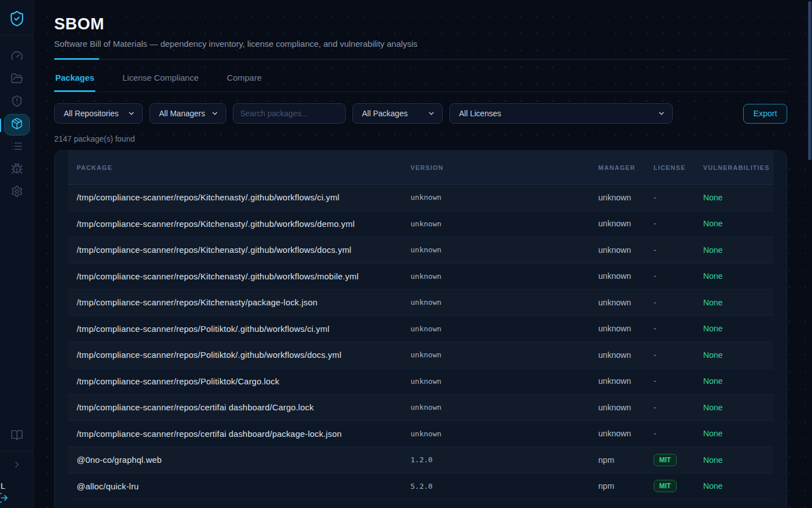 The width and height of the screenshot is (812, 508). What do you see at coordinates (17, 436) in the screenshot?
I see `sidebar-item-docs` at bounding box center [17, 436].